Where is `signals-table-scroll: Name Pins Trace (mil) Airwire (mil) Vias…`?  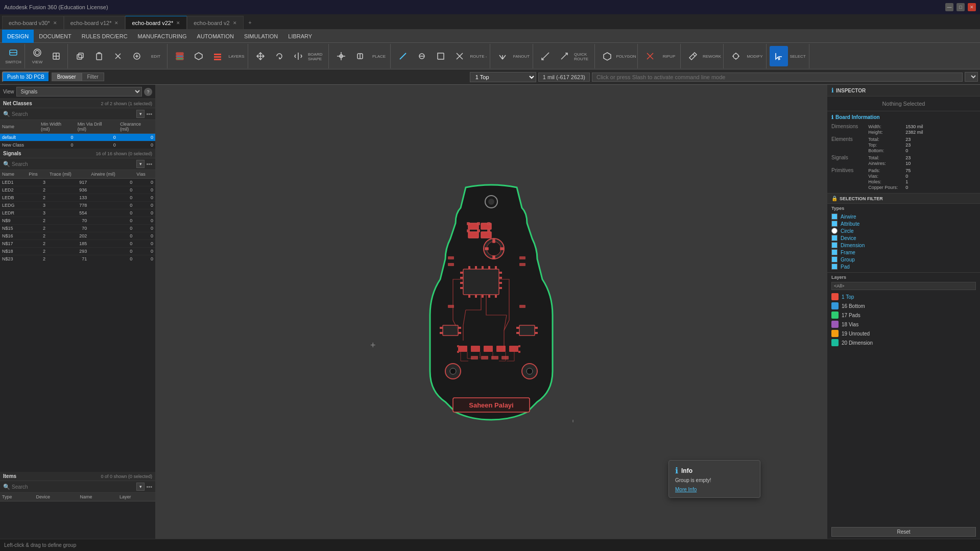
signals-table-scroll: Name Pins Trace (mil) Airwire (mil) Vias… is located at coordinates (78, 216).